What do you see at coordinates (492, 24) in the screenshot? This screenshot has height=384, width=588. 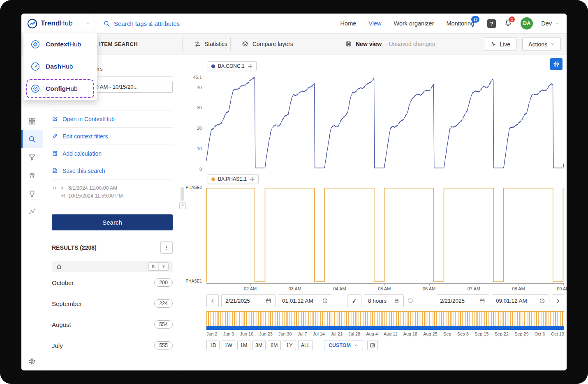 I see `help-button: ?` at bounding box center [492, 24].